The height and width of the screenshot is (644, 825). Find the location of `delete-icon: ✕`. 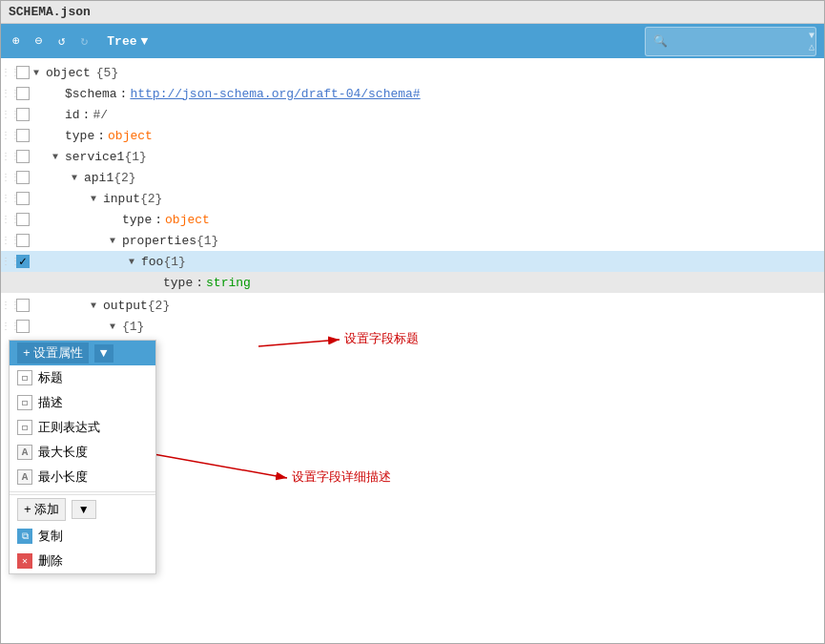

delete-icon: ✕ is located at coordinates (25, 561).